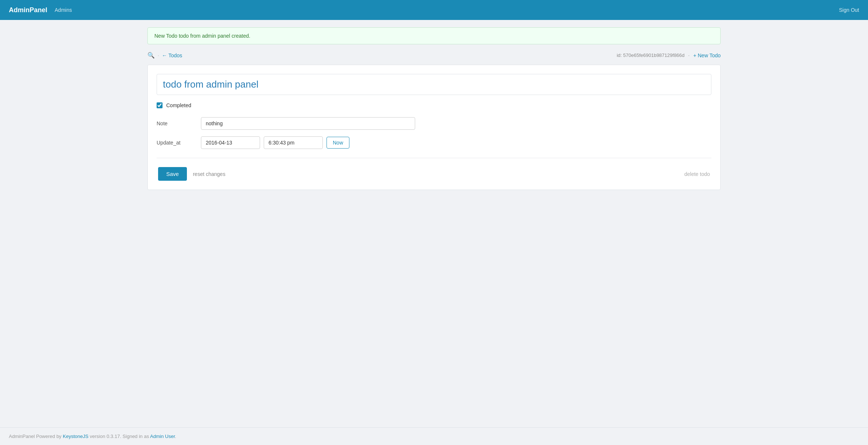 This screenshot has height=445, width=868. Describe the element at coordinates (176, 436) in the screenshot. I see `footer-suffix: .` at that location.